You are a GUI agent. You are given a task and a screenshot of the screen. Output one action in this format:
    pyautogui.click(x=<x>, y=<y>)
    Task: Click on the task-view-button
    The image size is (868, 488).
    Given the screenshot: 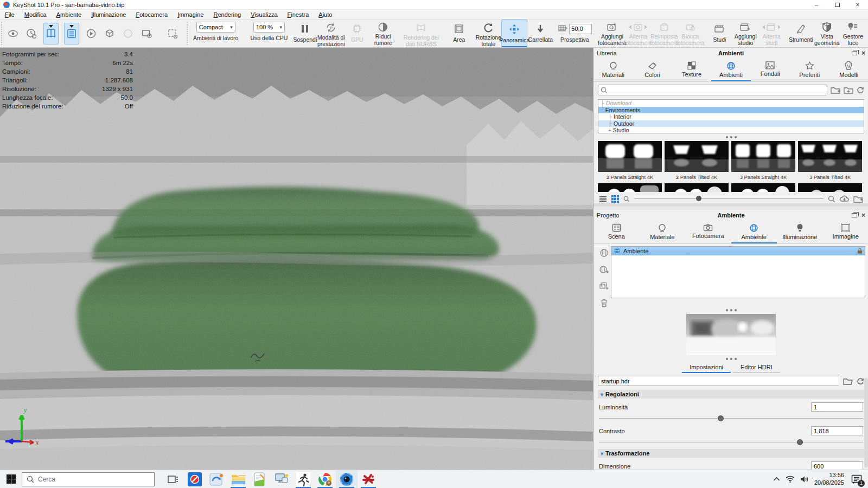 What is the action you would take?
    pyautogui.click(x=173, y=479)
    